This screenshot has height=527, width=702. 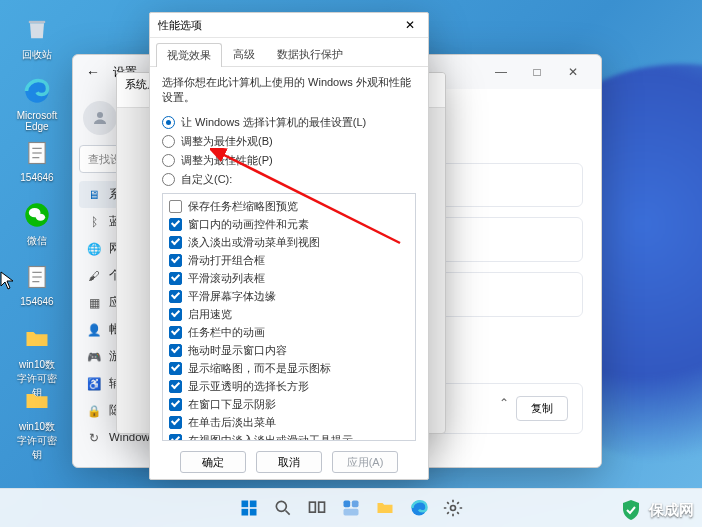 I want to click on checkbox-label: 在窗口下显示阴影, so click(x=232, y=404).